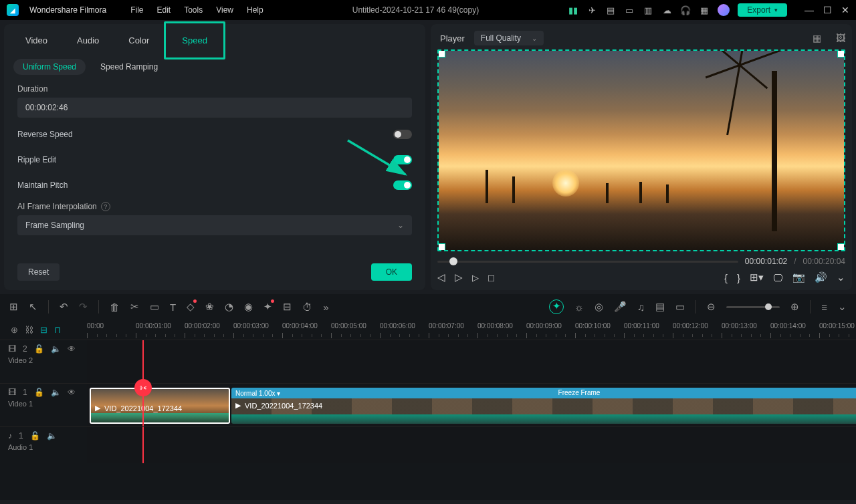 The width and height of the screenshot is (856, 504). Describe the element at coordinates (794, 307) in the screenshot. I see `zoom-in-icon: ⊕` at that location.